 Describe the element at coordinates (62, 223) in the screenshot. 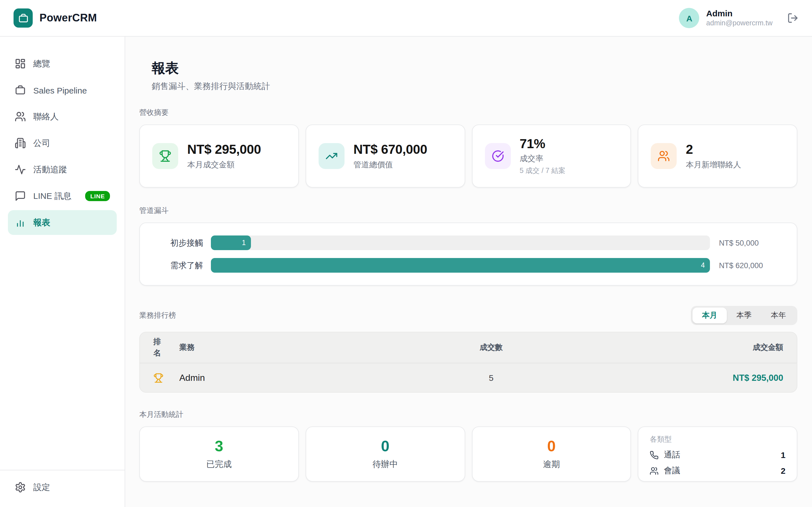

I see `sidebar-item-reports: 報表` at that location.